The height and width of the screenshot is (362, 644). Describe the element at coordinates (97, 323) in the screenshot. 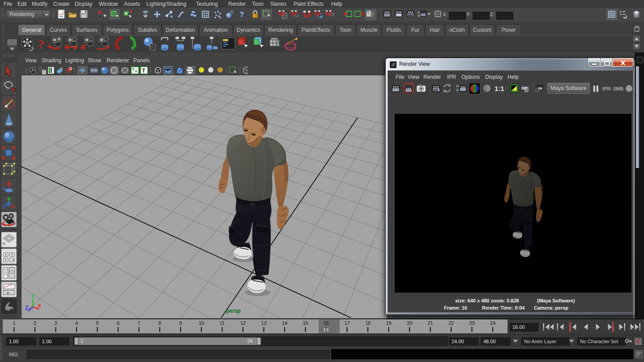

I see `svg-text: 5` at that location.